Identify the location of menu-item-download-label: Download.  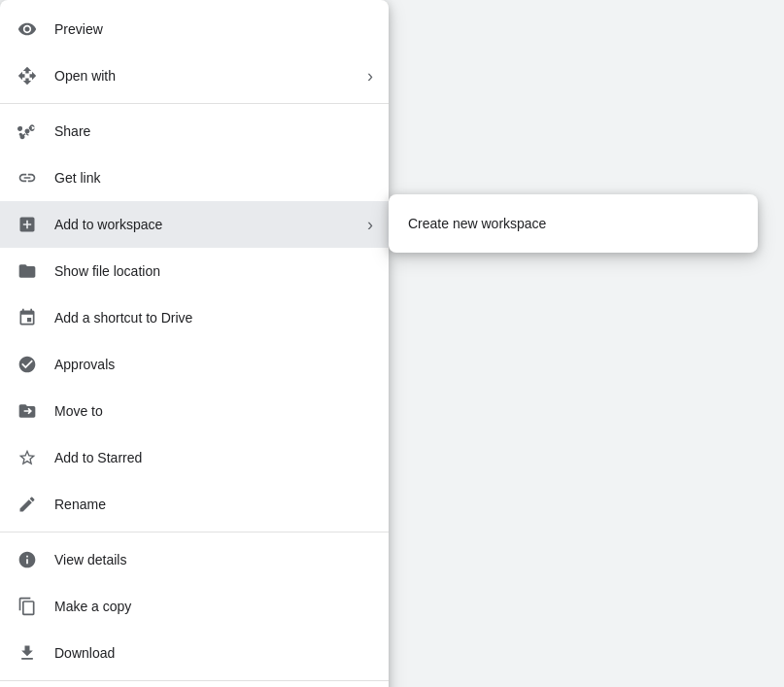
(214, 653).